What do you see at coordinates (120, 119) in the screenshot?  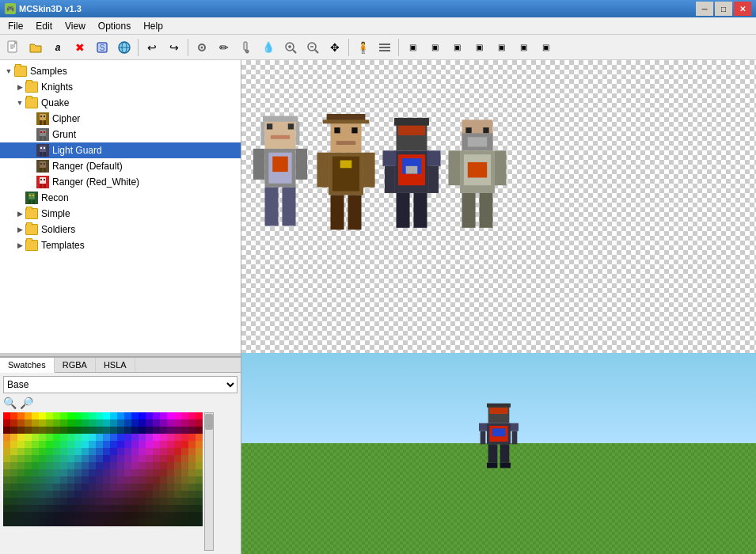 I see `tree-item-cipher: ▶ Cipher` at bounding box center [120, 119].